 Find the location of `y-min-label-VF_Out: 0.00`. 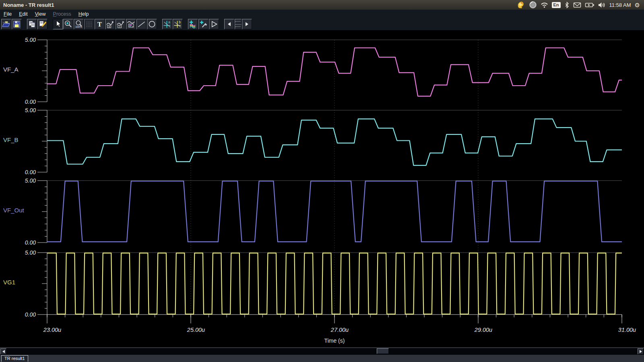

y-min-label-VF_Out: 0.00 is located at coordinates (31, 243).